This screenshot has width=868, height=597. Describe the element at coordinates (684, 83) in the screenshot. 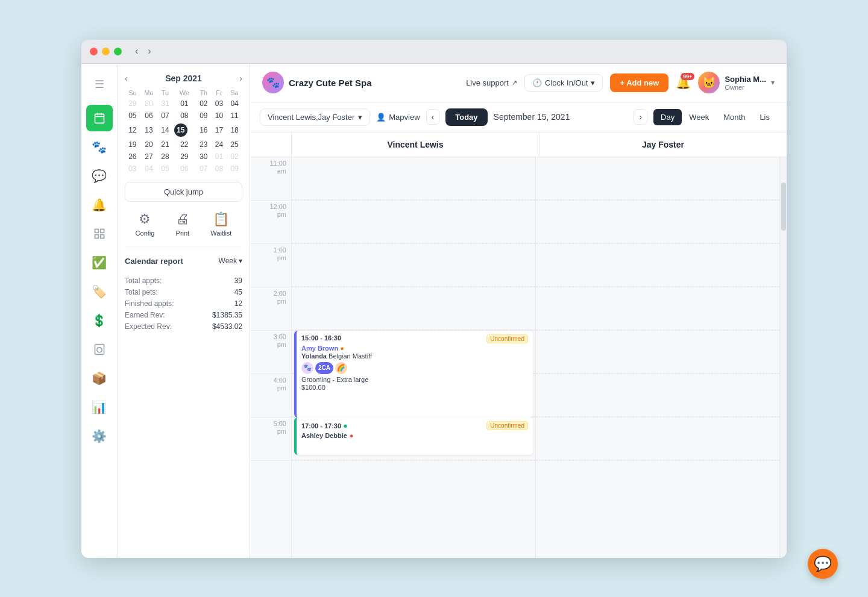

I see `notifications-button: 🔔 99+` at that location.